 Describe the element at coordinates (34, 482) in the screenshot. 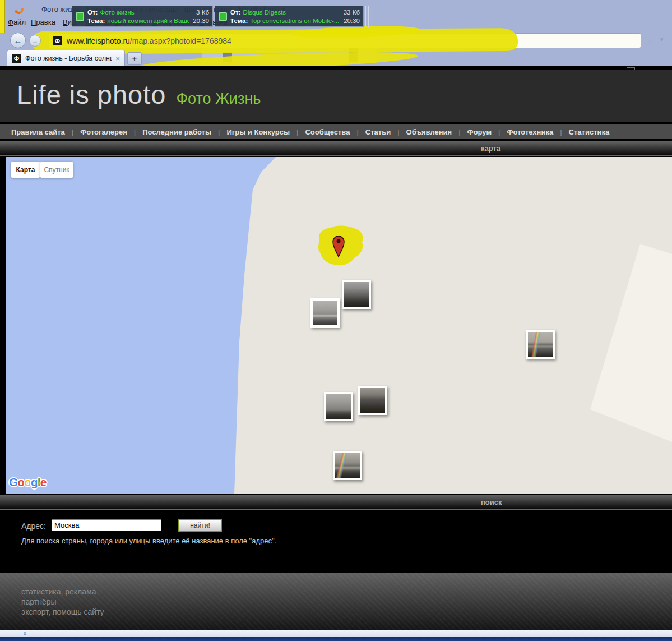

I see `google-letter: g` at that location.